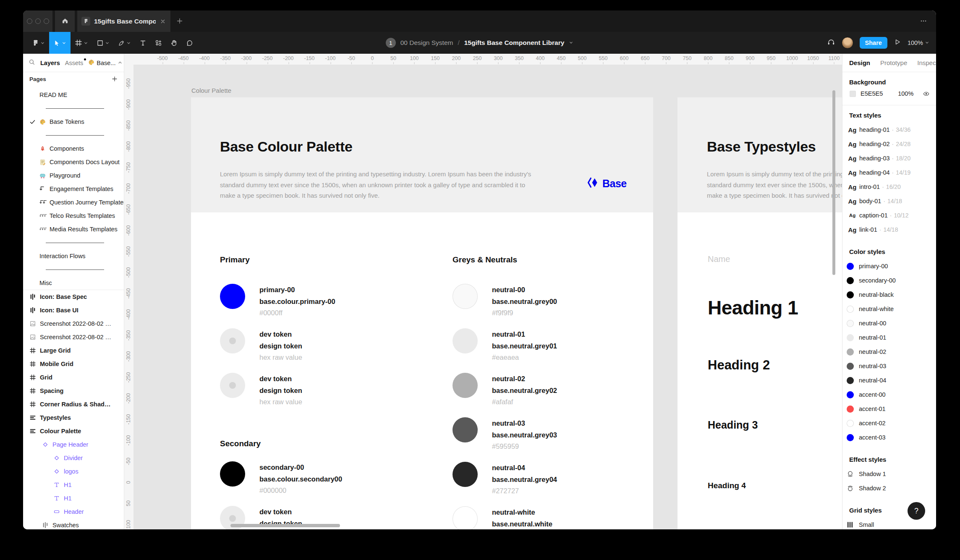 Image resolution: width=960 pixels, height=560 pixels. What do you see at coordinates (73, 445) in the screenshot?
I see `layer-item: Page Header` at bounding box center [73, 445].